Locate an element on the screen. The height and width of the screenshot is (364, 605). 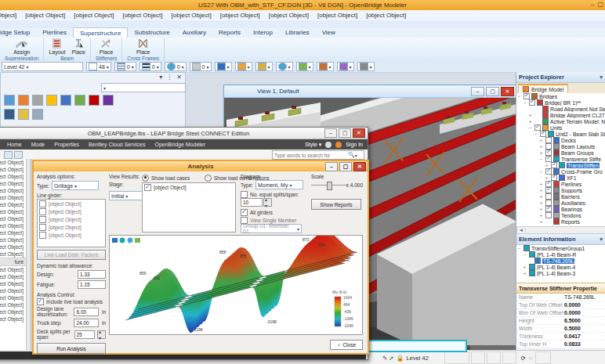
settings-dropdown is located at coordinates (366, 67).